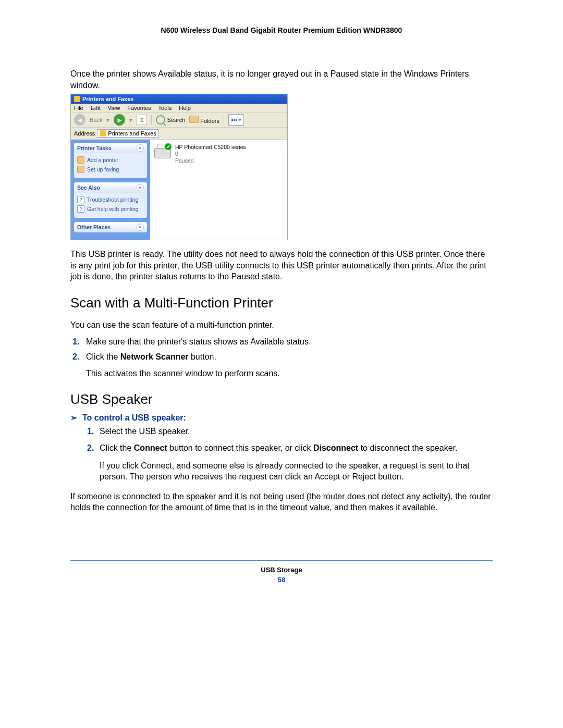  I want to click on see-also-title: See Also, so click(89, 188).